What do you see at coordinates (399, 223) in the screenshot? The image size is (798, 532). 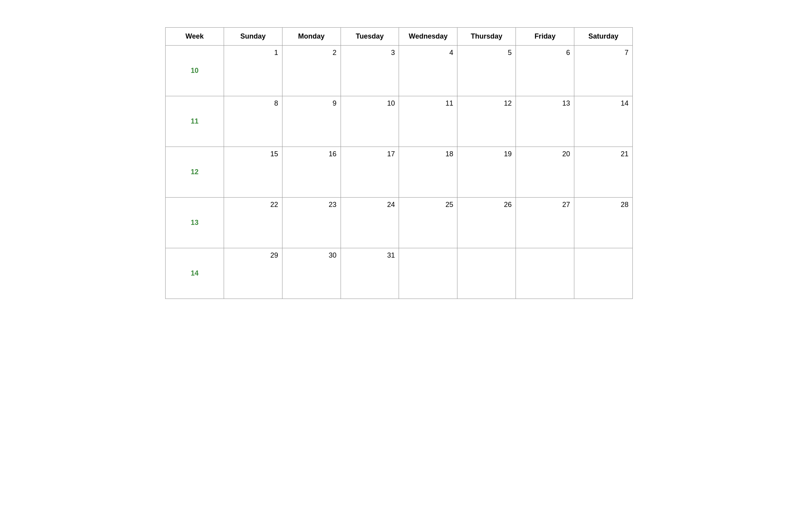 I see `table-row: 1322232425262728` at bounding box center [399, 223].